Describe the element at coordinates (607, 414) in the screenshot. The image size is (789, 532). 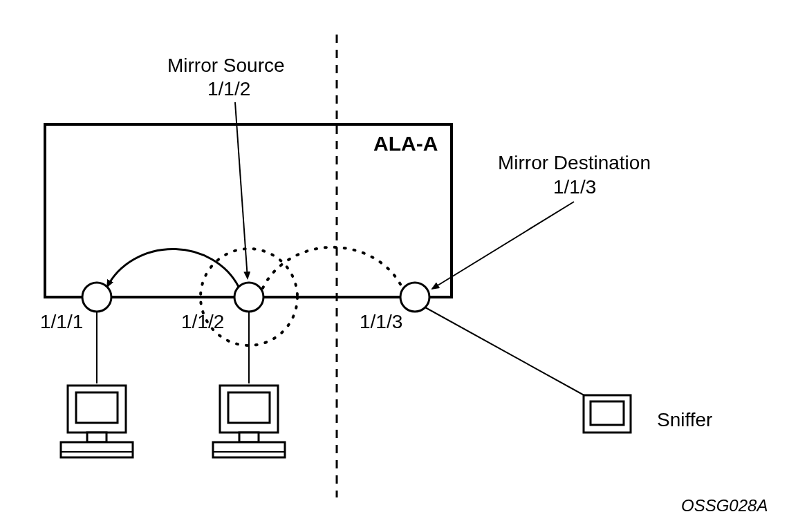
I see `sniffer-icon` at that location.